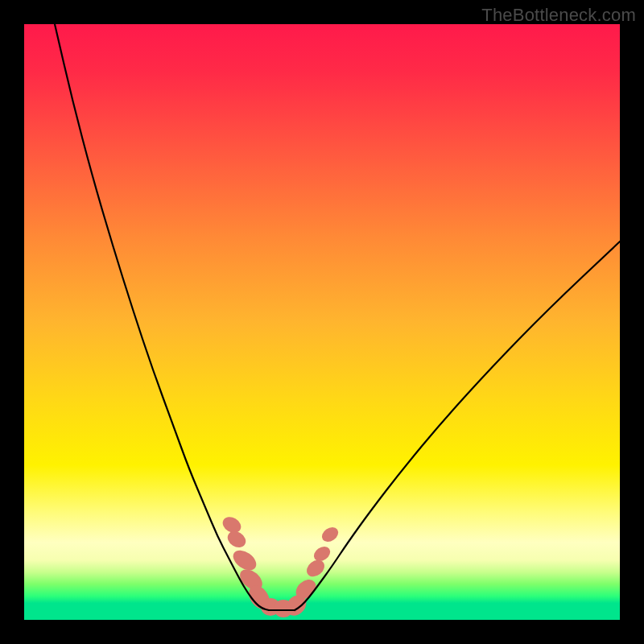 The height and width of the screenshot is (644, 644). Describe the element at coordinates (280, 567) in the screenshot. I see `marker-layer` at that location.